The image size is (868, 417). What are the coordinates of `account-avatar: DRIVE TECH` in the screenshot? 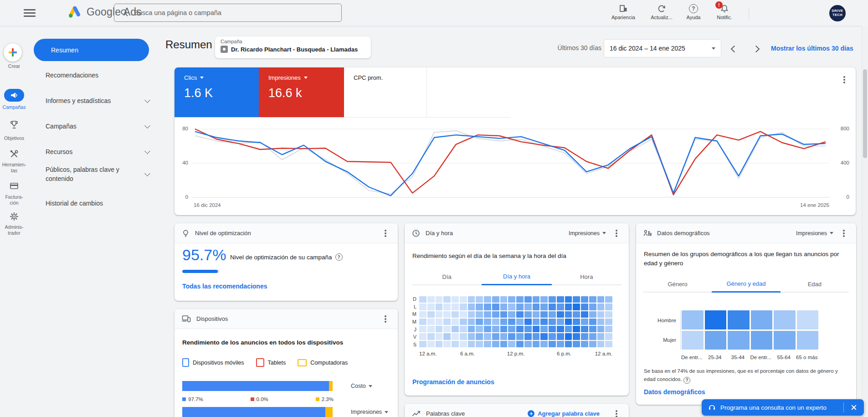 It's located at (837, 13).